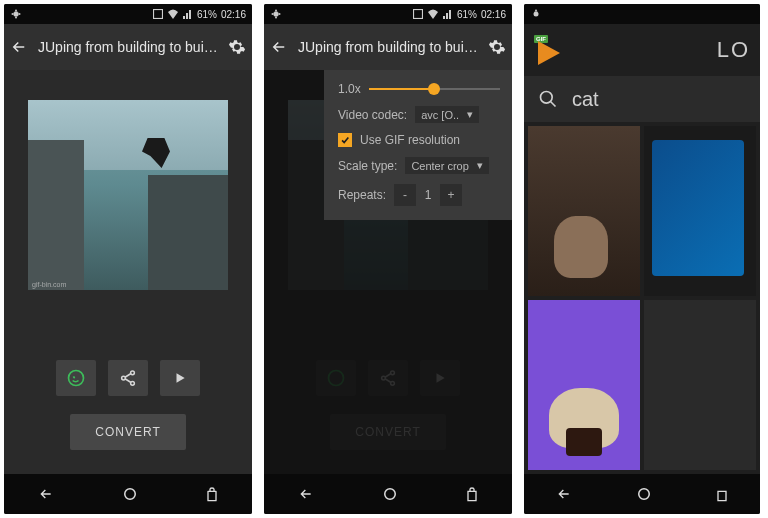 The image size is (768, 518). Describe the element at coordinates (642, 14) in the screenshot. I see `status-bar` at that location.